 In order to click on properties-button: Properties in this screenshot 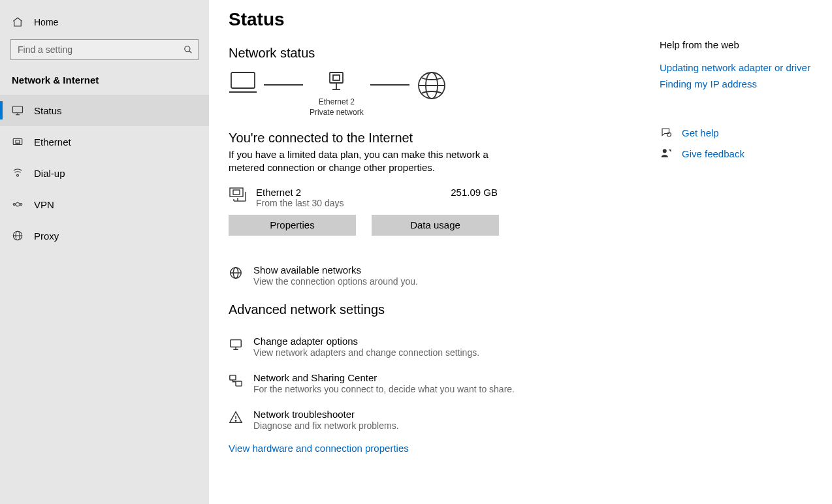, I will do `click(293, 225)`.